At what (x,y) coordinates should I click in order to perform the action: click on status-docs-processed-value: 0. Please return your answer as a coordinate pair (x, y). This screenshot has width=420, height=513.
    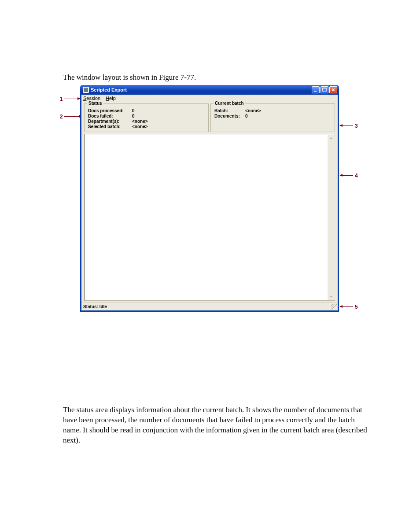
    Looking at the image, I should click on (168, 111).